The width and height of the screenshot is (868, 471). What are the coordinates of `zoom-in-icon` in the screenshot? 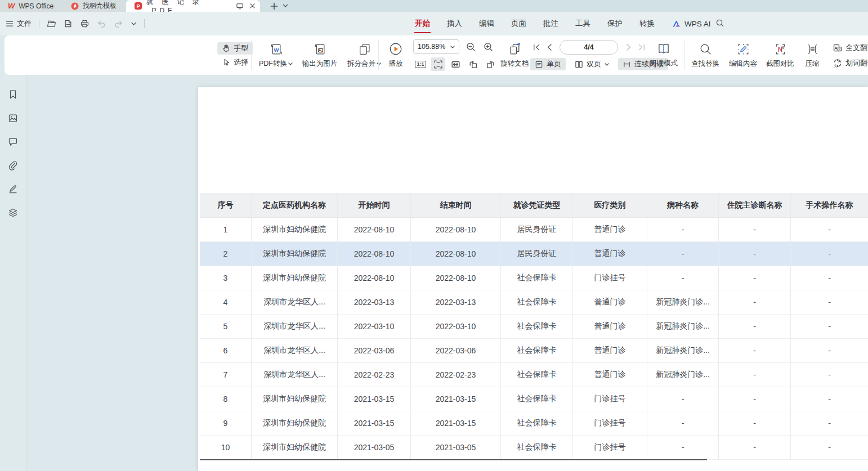 It's located at (488, 47).